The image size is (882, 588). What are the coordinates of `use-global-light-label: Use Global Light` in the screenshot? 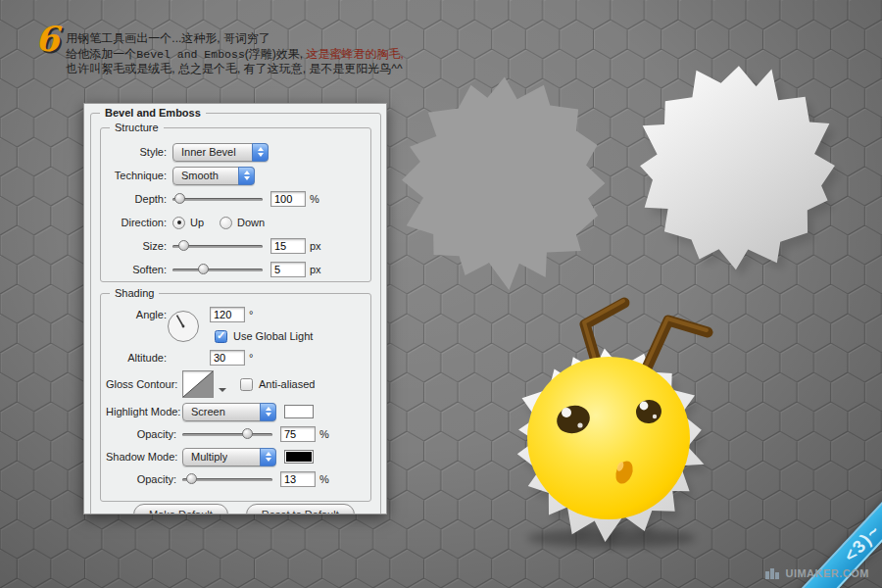 It's located at (272, 336).